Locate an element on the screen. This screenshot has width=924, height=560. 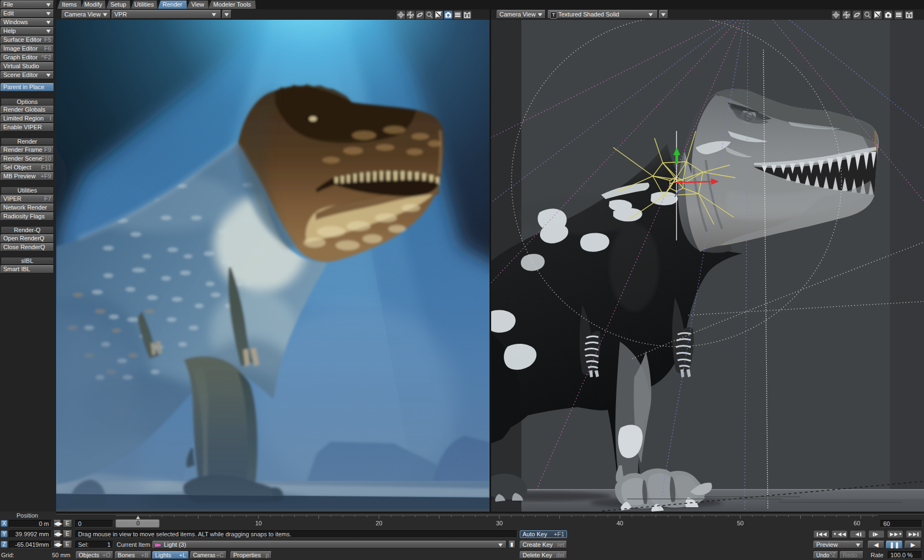
svg-text: 20 is located at coordinates (379, 523).